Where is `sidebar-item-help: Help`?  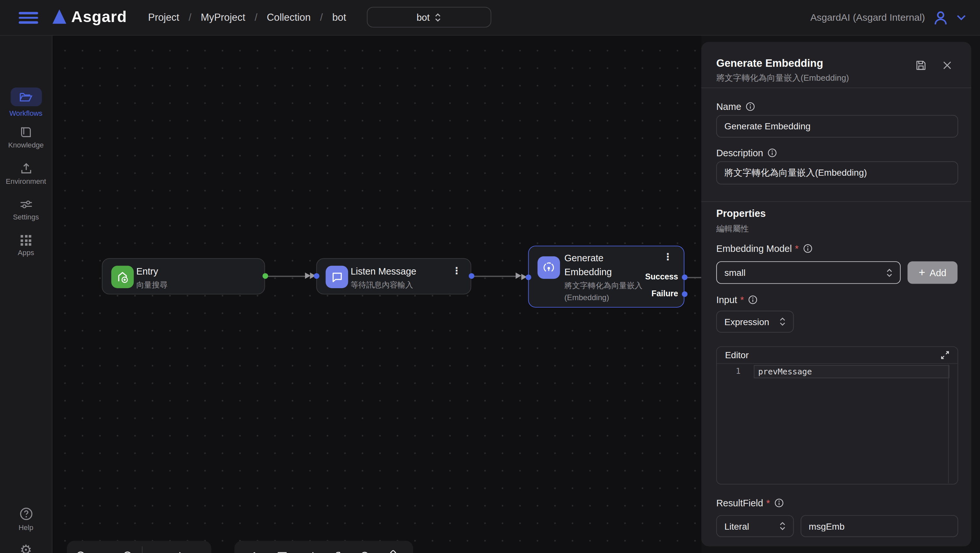 sidebar-item-help: Help is located at coordinates (26, 519).